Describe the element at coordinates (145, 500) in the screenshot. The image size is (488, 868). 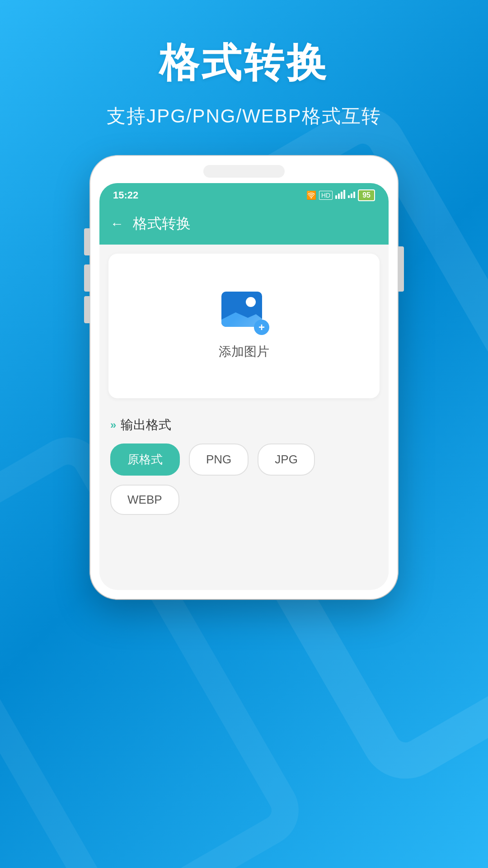
I see `format-webp-button: WEBP` at that location.